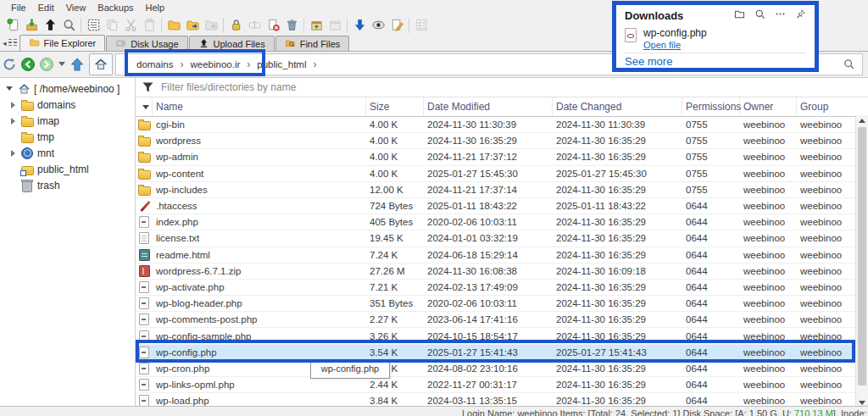 The height and width of the screenshot is (416, 868). What do you see at coordinates (502, 207) in the screenshot?
I see `table-row: .htaccess724 Bytes2025-01-11 18:43:22202…` at bounding box center [502, 207].